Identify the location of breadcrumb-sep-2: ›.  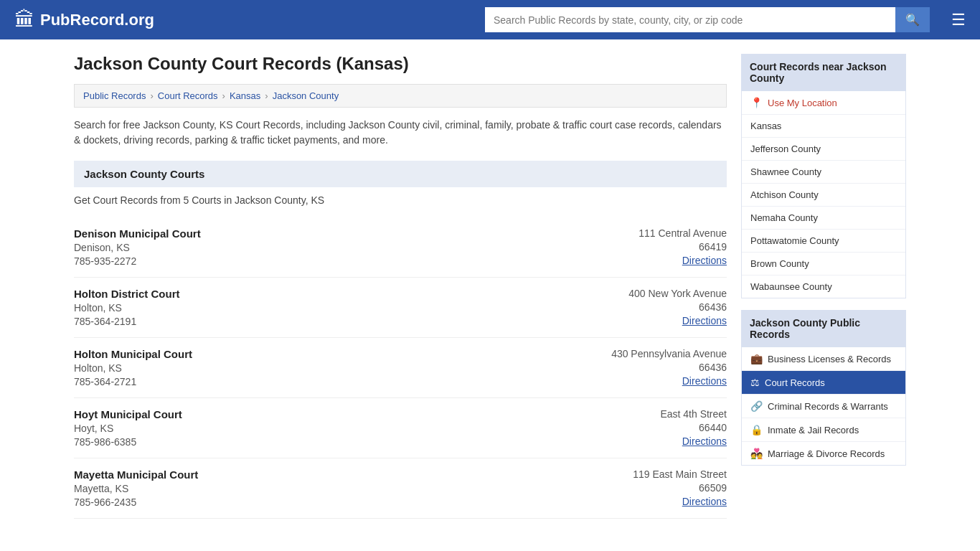
(224, 96).